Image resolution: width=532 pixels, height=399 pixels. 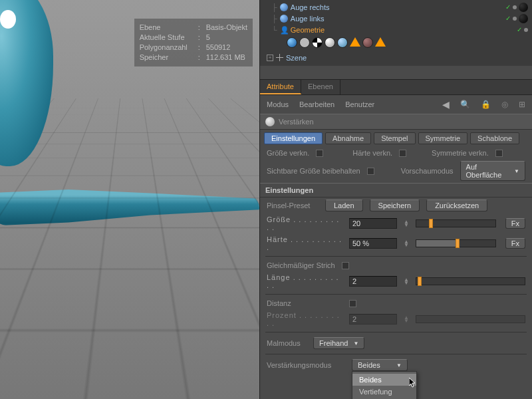 What do you see at coordinates (395, 205) in the screenshot?
I see `save-button: Speichern` at bounding box center [395, 205].